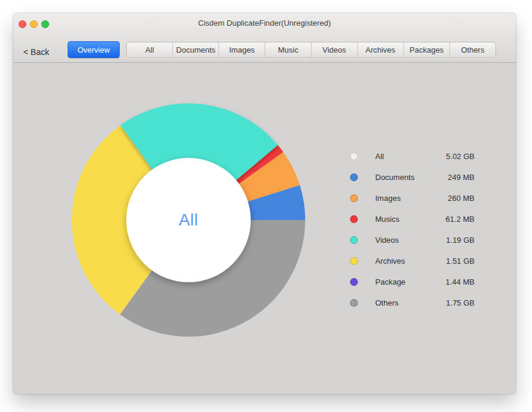 The image size is (532, 412). I want to click on legend-dot-archives, so click(354, 261).